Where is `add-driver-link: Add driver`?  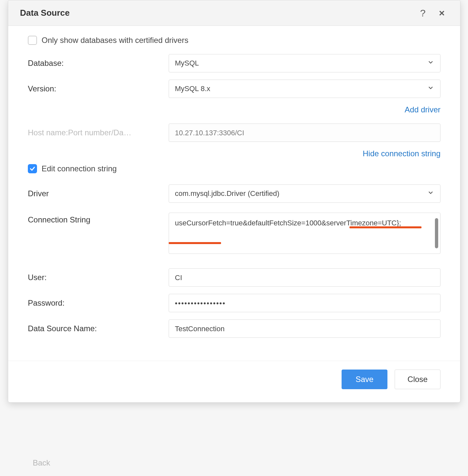 add-driver-link: Add driver is located at coordinates (422, 110).